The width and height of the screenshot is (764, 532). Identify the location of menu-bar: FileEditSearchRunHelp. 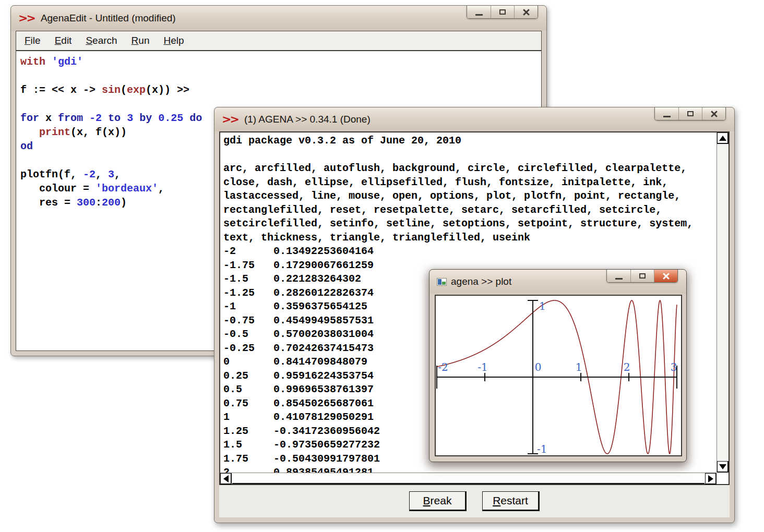
(279, 41).